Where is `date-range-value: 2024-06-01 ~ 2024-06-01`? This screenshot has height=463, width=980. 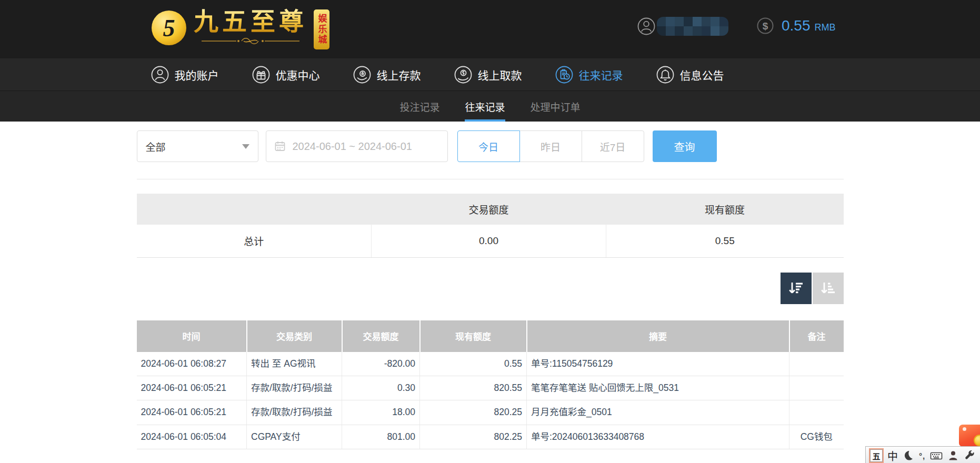
date-range-value: 2024-06-01 ~ 2024-06-01 is located at coordinates (353, 146).